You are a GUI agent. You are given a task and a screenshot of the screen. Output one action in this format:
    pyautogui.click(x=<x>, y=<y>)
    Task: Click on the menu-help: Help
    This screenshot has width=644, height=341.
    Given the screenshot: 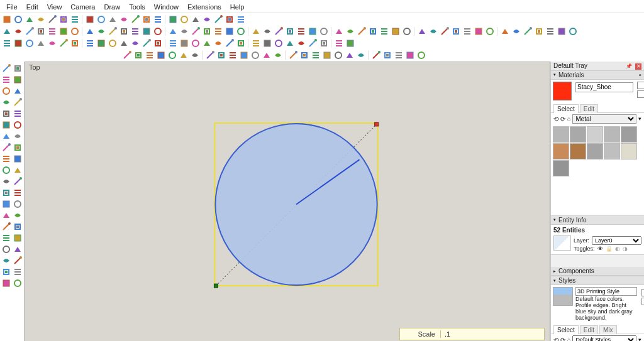 What is the action you would take?
    pyautogui.click(x=238, y=7)
    